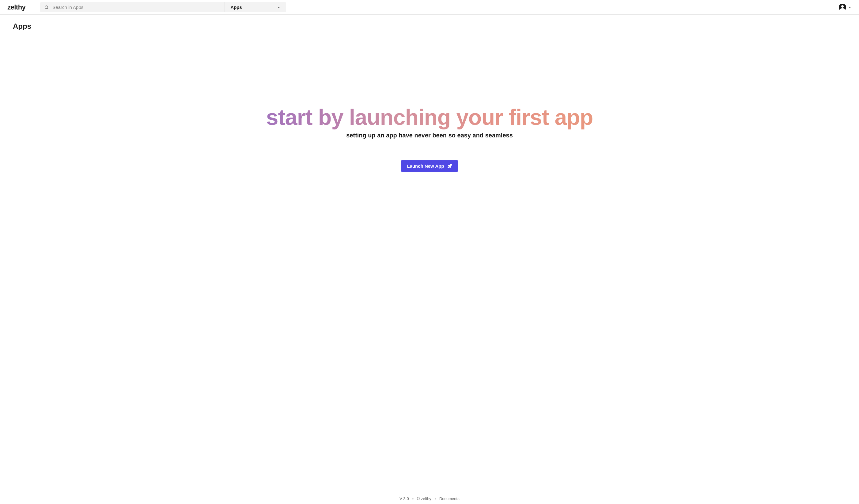 Image resolution: width=859 pixels, height=504 pixels. I want to click on filter-label: Apps, so click(236, 7).